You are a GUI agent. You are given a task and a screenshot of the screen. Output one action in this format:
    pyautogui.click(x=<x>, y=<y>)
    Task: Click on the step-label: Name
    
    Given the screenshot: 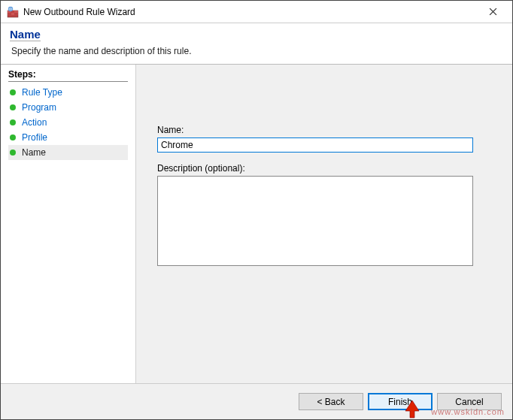 What is the action you would take?
    pyautogui.click(x=34, y=153)
    